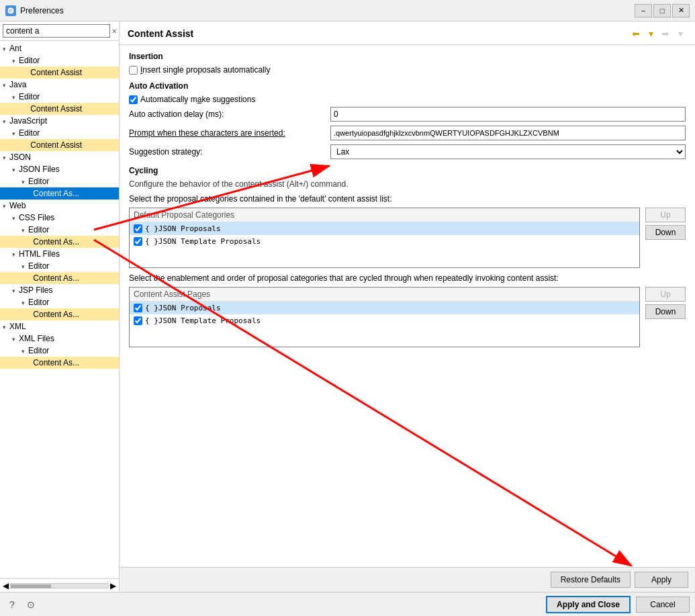 This screenshot has width=695, height=616. What do you see at coordinates (138, 228) in the screenshot?
I see `default-item1-checkbox` at bounding box center [138, 228].